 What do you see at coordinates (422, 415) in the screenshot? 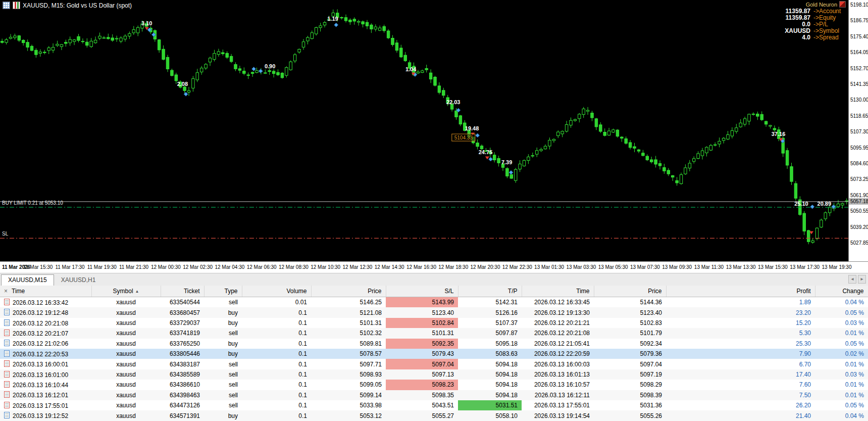
I see `cell-sl: 5055.27` at bounding box center [422, 415].